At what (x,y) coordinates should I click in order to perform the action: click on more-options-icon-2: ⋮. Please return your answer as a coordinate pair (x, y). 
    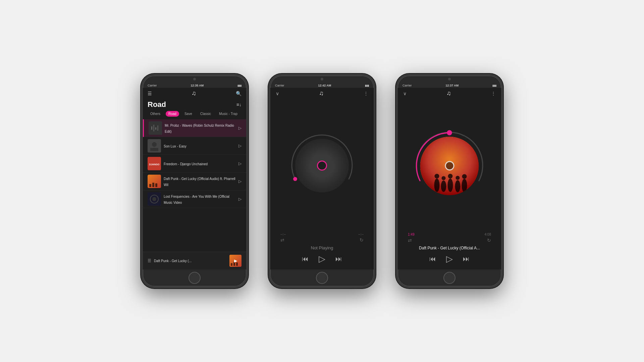
    Looking at the image, I should click on (366, 94).